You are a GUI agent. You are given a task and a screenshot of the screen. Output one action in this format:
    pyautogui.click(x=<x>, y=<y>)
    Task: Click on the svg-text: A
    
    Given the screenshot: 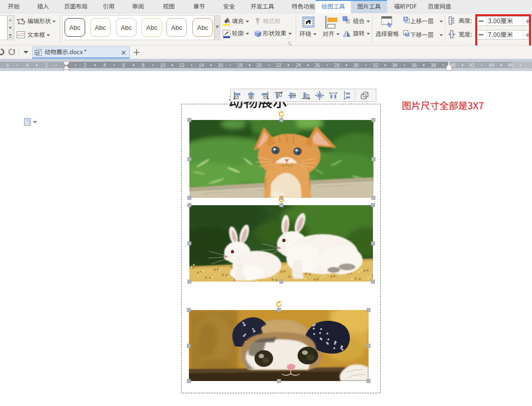 What is the action you would take?
    pyautogui.click(x=19, y=35)
    